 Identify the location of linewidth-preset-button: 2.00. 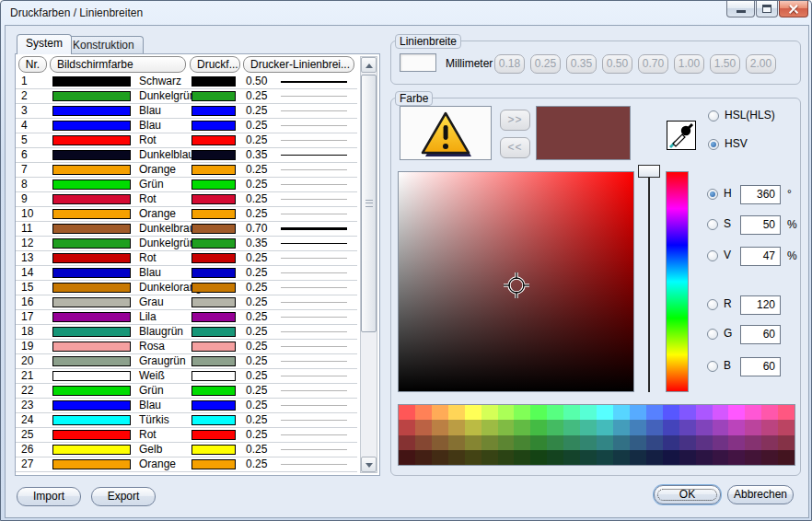
(760, 64).